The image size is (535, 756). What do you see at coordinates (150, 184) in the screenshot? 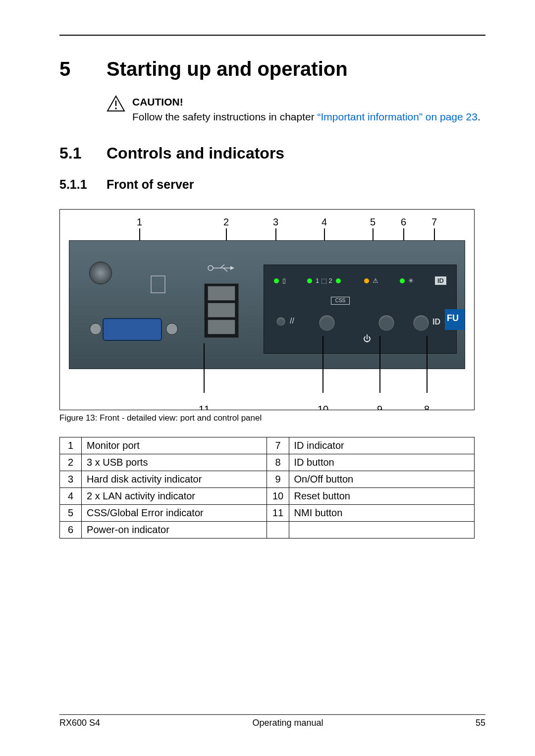
I see `subsection-title: Front of server` at bounding box center [150, 184].